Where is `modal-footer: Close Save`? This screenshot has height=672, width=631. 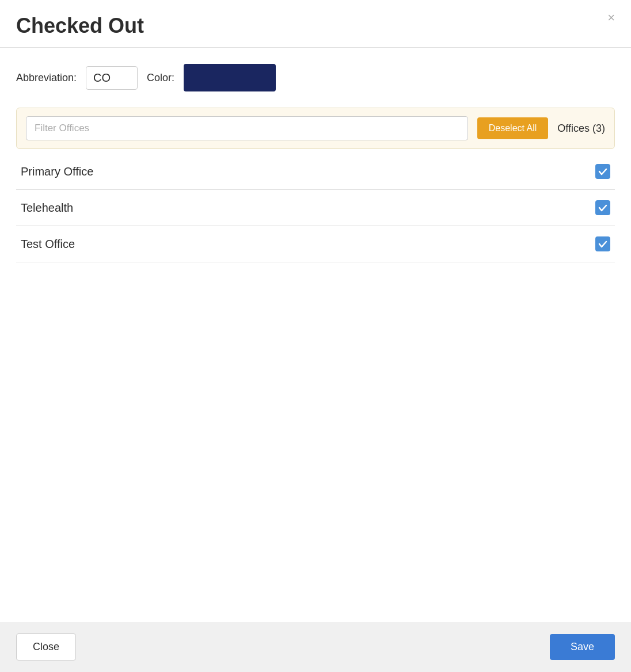 modal-footer: Close Save is located at coordinates (316, 647).